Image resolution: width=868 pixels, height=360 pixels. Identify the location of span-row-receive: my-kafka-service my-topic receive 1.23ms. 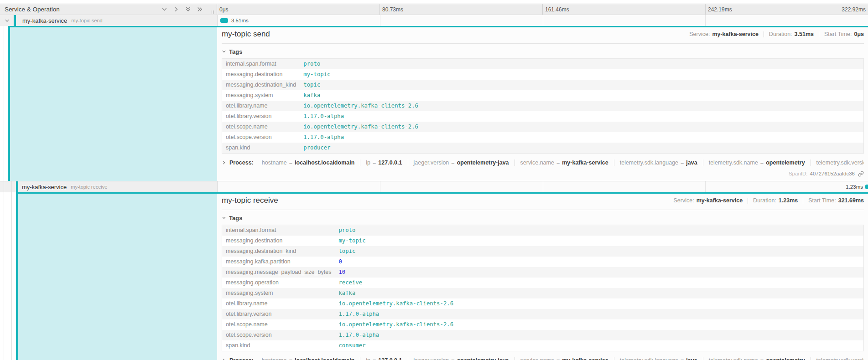
(434, 187).